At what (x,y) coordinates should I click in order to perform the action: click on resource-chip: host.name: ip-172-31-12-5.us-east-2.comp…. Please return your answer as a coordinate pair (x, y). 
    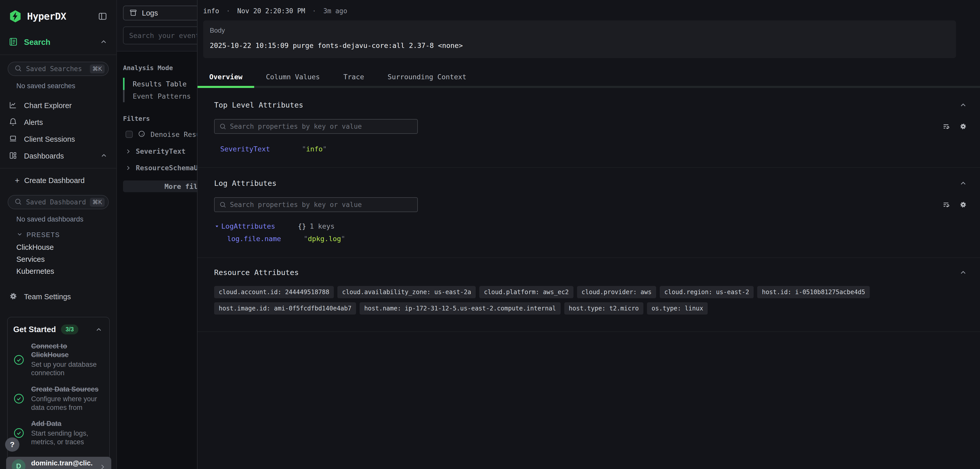
    Looking at the image, I should click on (460, 309).